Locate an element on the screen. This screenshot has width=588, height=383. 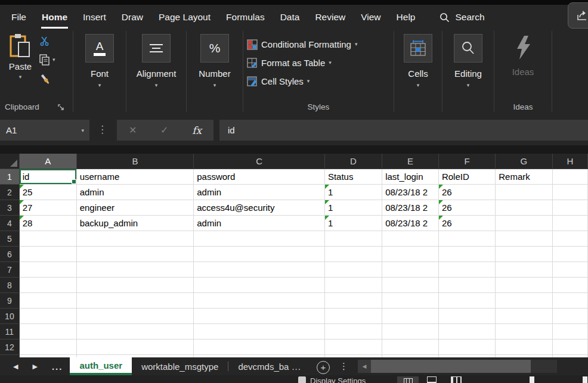
menu-item-review: Review is located at coordinates (330, 17).